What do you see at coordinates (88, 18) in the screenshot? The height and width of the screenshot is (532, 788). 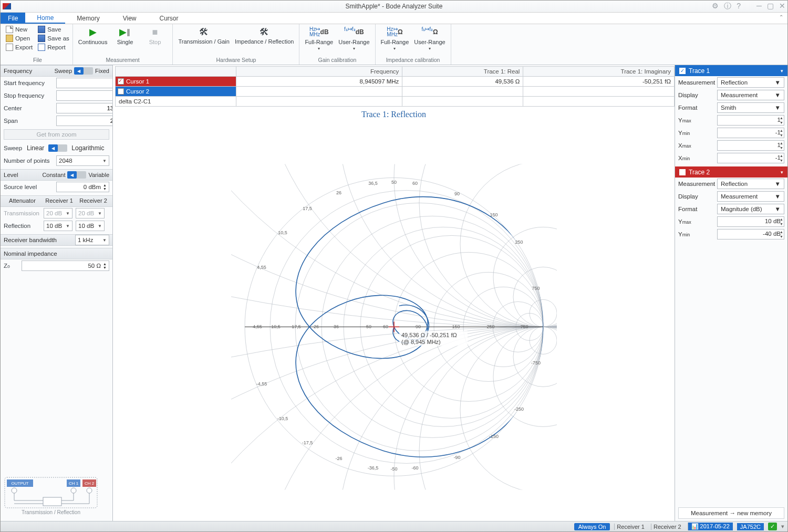 I see `tab-memory: Memory` at bounding box center [88, 18].